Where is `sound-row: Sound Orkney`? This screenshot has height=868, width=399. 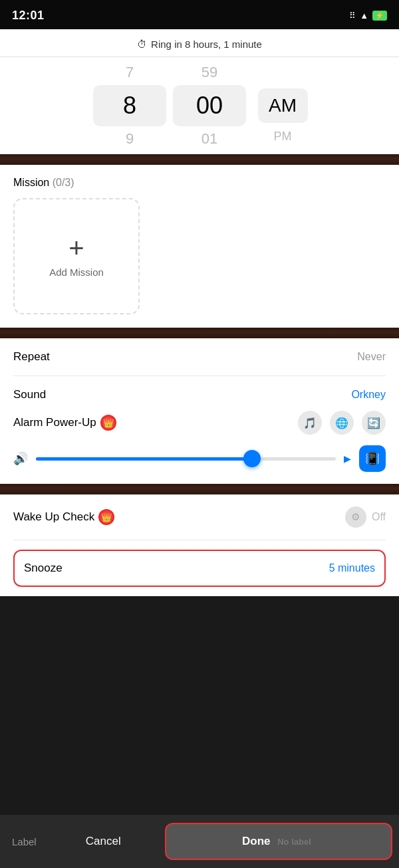
sound-row: Sound Orkney is located at coordinates (200, 395).